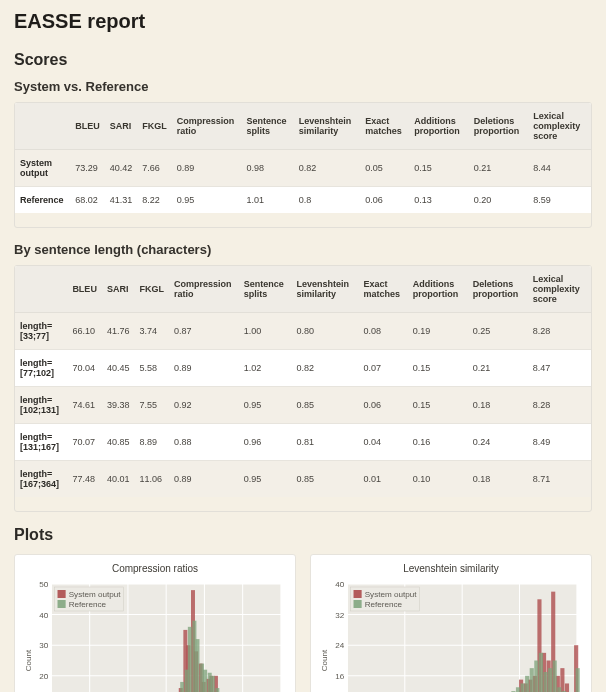 This screenshot has width=606, height=692. What do you see at coordinates (122, 168) in the screenshot?
I see `cell: 40.42` at bounding box center [122, 168].